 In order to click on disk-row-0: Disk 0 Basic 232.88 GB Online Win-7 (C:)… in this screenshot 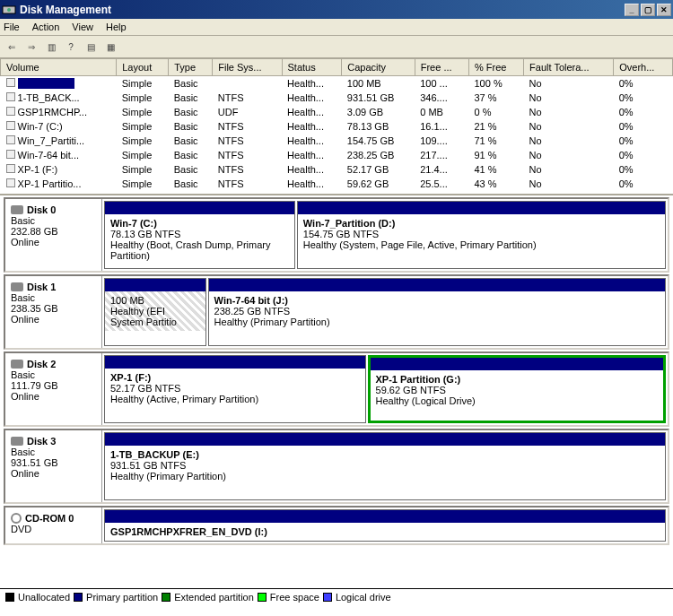, I will do `click(336, 235)`.